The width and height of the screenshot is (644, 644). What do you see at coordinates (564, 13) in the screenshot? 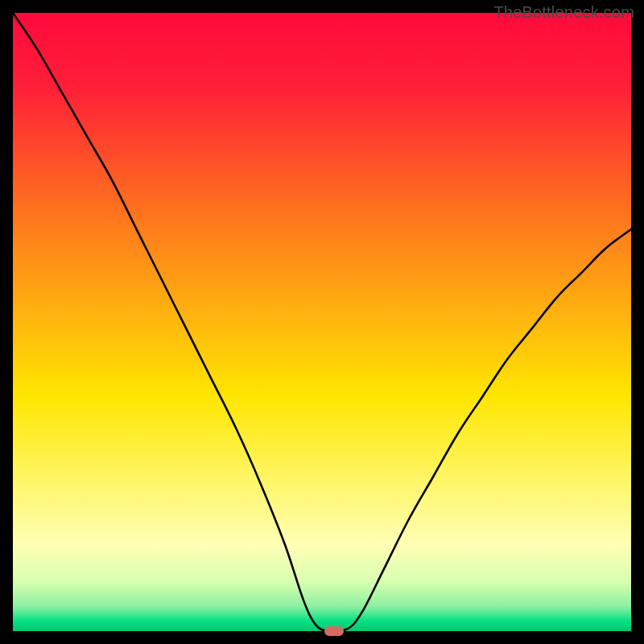
I see `attribution-text: TheBottleneck.com` at bounding box center [564, 13].